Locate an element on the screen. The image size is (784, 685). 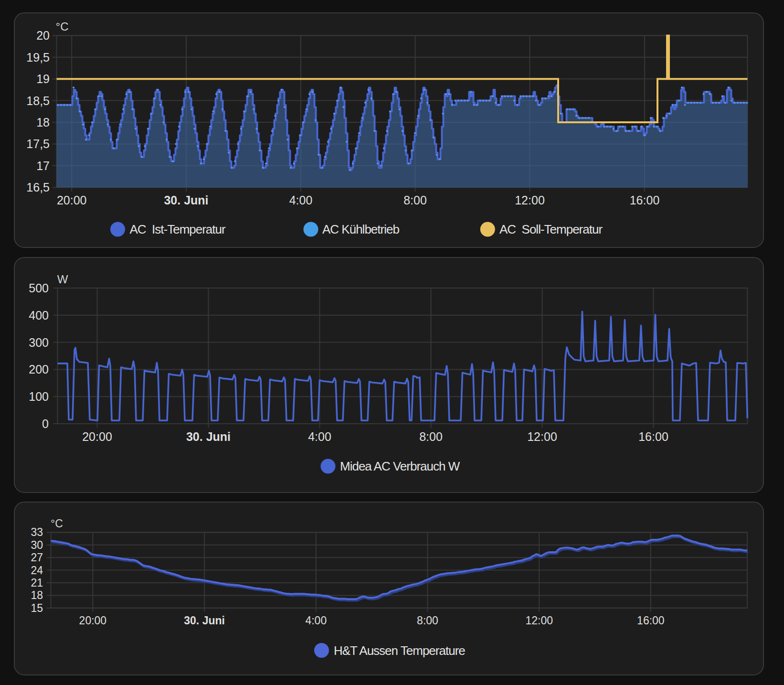
svg-text: Midea AC Verbrauch W is located at coordinates (400, 466).